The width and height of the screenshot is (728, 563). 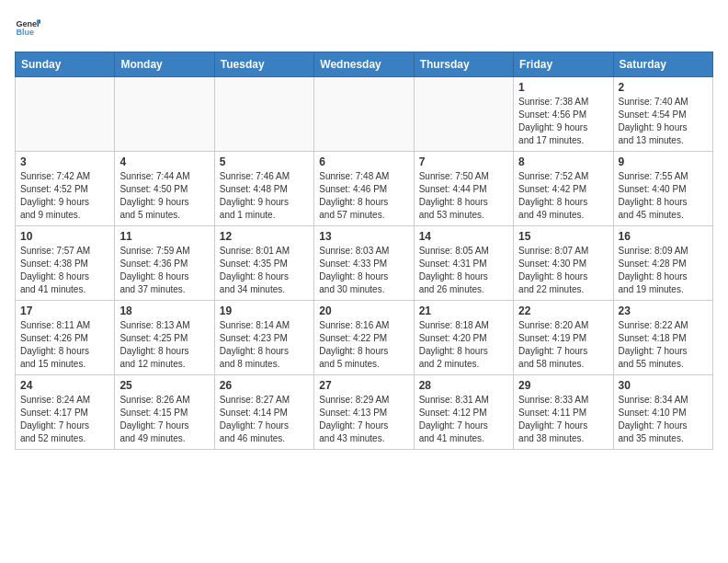 I want to click on calendar-day-cell: 24Sunrise: 8:24 AM Sunset: 4:17 PM Dayli…, so click(x=65, y=412).